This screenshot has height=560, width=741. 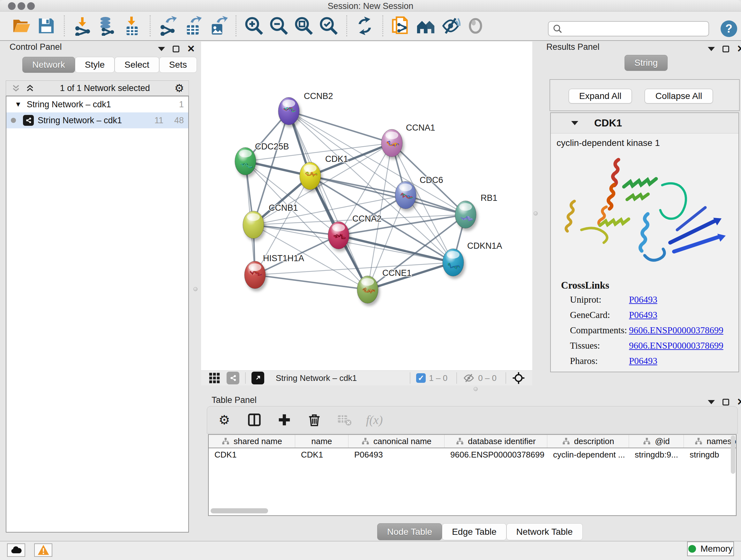 I want to click on expand-all-button: Expand All, so click(x=600, y=96).